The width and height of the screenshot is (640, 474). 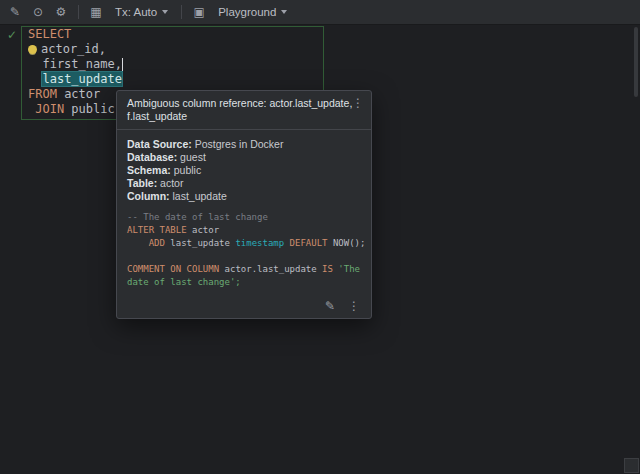 What do you see at coordinates (245, 218) in the screenshot?
I see `popup-code-line: -- The date of last change` at bounding box center [245, 218].